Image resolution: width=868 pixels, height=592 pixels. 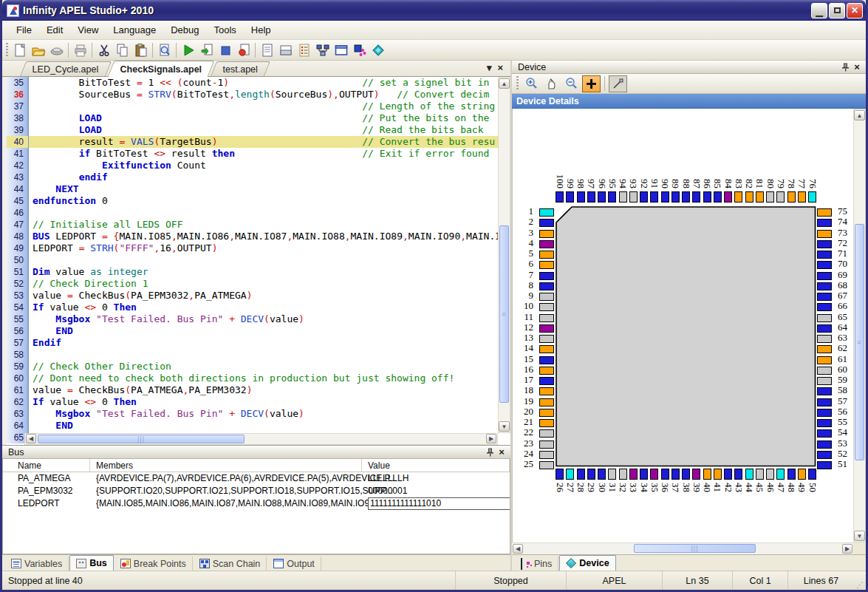 What do you see at coordinates (500, 68) in the screenshot?
I see `tab-close-icon: ×` at bounding box center [500, 68].